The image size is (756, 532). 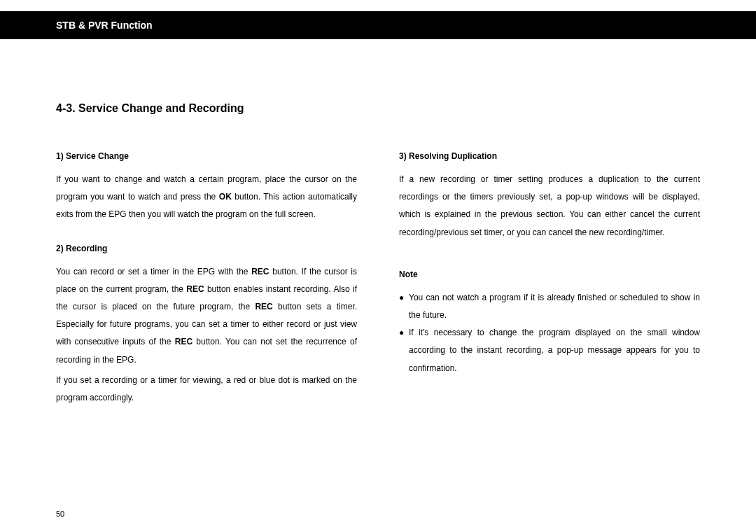 What do you see at coordinates (378, 108) in the screenshot?
I see `section-title: 4-3. Service Change and Recording` at bounding box center [378, 108].